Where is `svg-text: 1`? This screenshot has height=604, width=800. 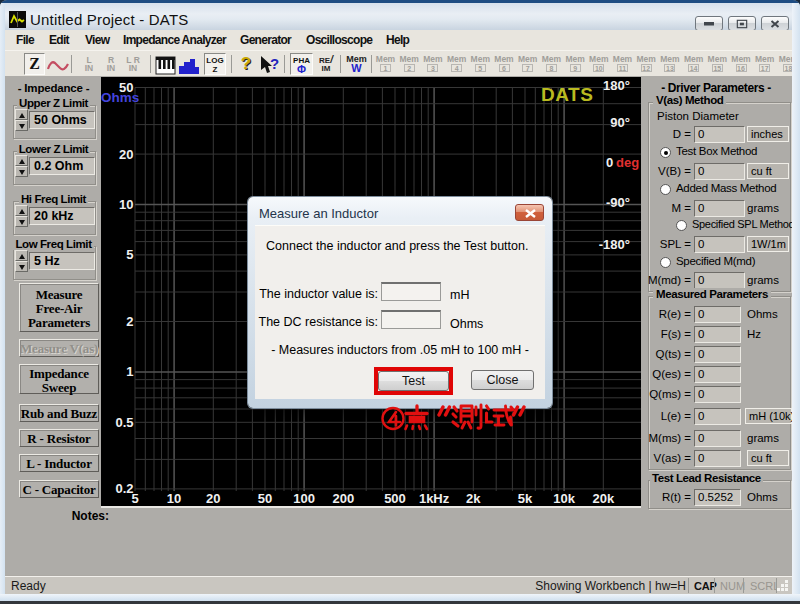 svg-text: 1 is located at coordinates (130, 372).